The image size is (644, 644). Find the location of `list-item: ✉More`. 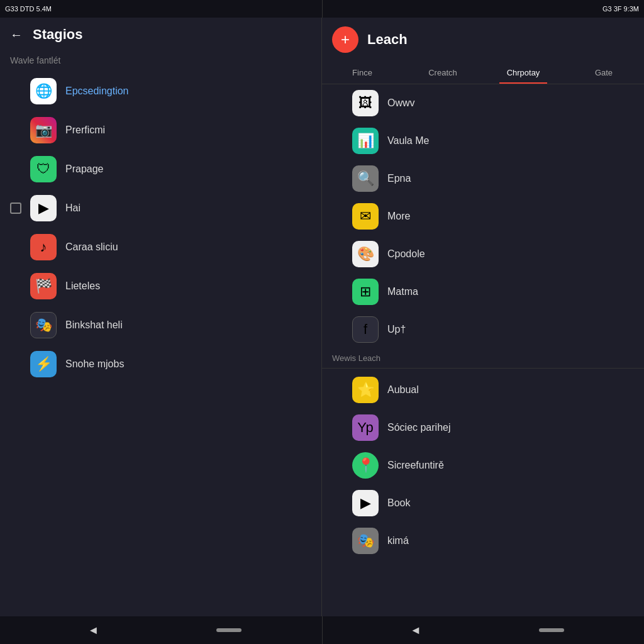

list-item: ✉More is located at coordinates (483, 216).